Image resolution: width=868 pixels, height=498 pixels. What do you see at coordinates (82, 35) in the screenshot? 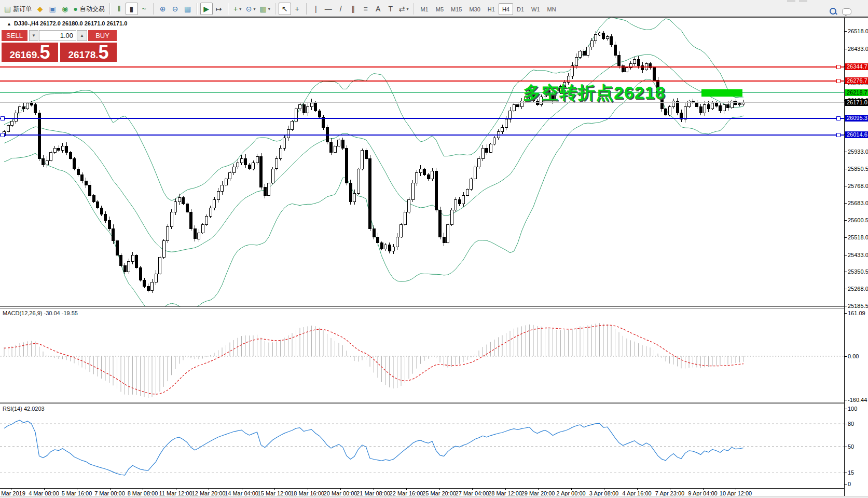
I see `volume-increase-button: ▲` at bounding box center [82, 35].